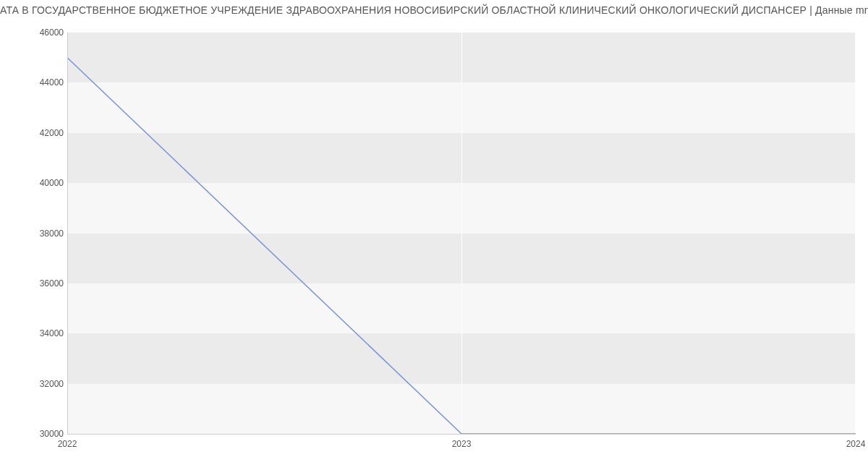 The height and width of the screenshot is (470, 868). Describe the element at coordinates (68, 233) in the screenshot. I see `y-axis-line` at that location.